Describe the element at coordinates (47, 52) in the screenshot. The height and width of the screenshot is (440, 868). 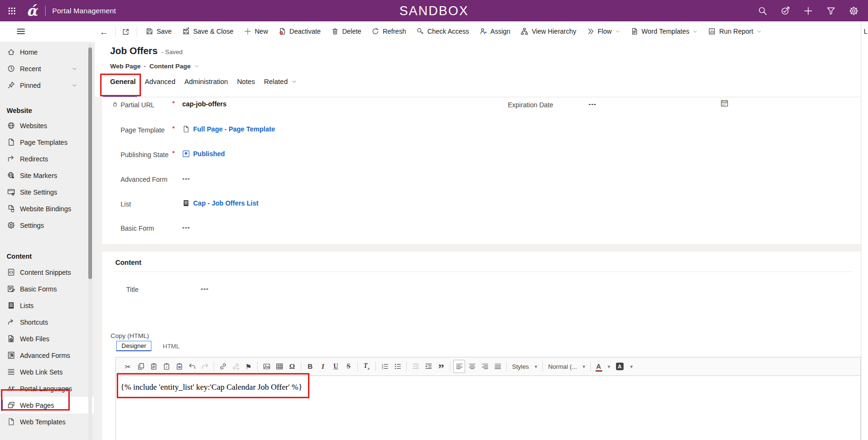
I see `sidebar-item-home: Home` at that location.